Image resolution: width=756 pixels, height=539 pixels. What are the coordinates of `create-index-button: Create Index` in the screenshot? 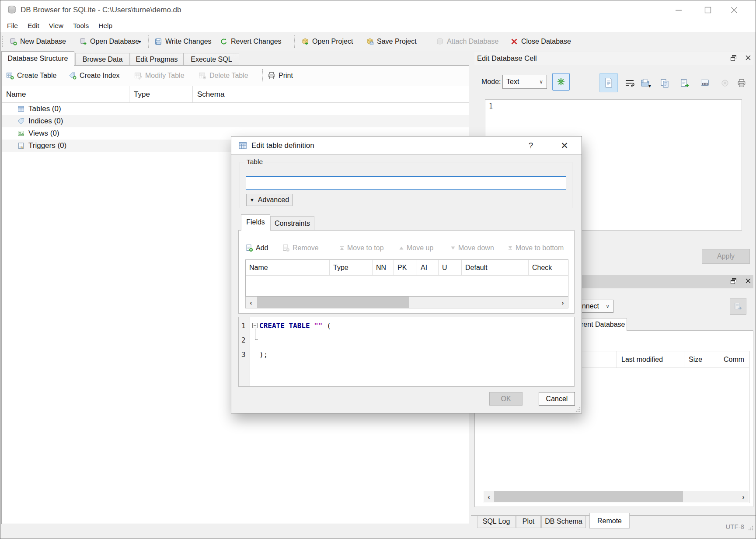 It's located at (94, 76).